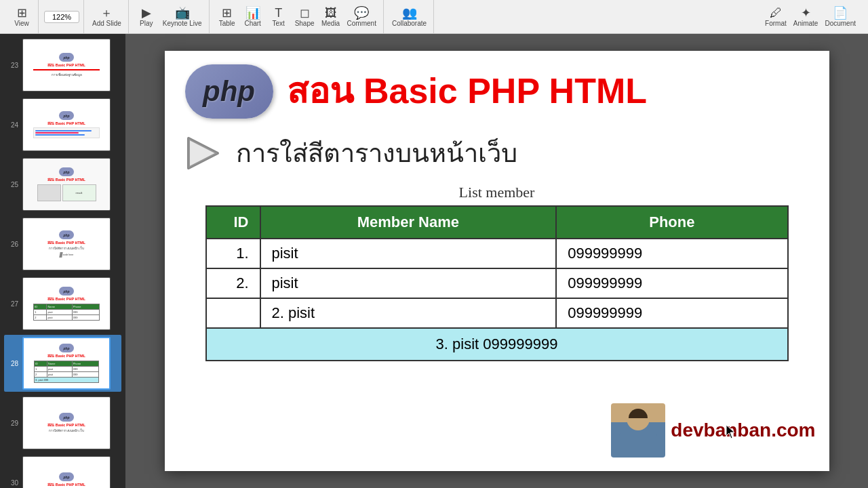 Image resolution: width=868 pixels, height=488 pixels. I want to click on slide-num-25: 25, so click(12, 184).